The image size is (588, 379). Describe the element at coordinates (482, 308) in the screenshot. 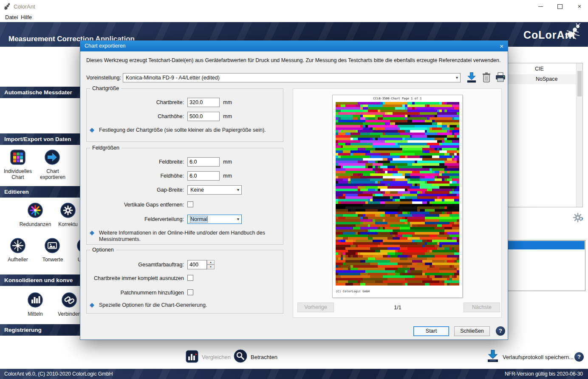

I see `next-page-button: Nächste` at that location.